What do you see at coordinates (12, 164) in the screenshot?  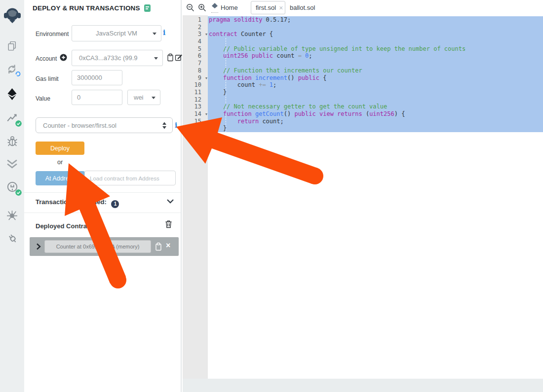 I see `unit-testing-icon` at bounding box center [12, 164].